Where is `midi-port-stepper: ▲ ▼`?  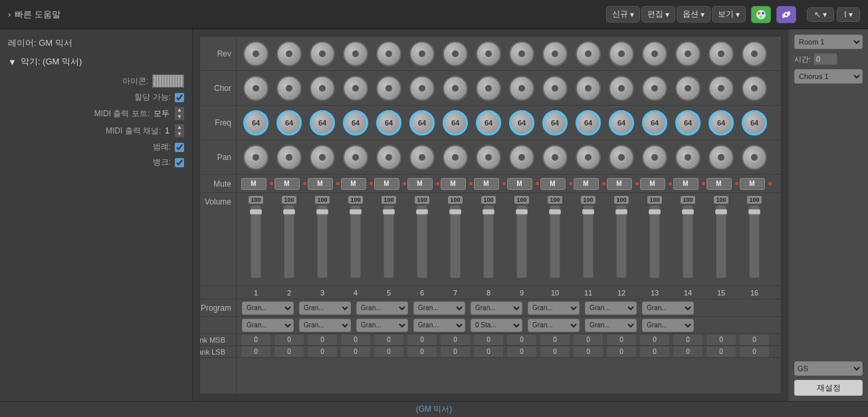 midi-port-stepper: ▲ ▼ is located at coordinates (179, 114).